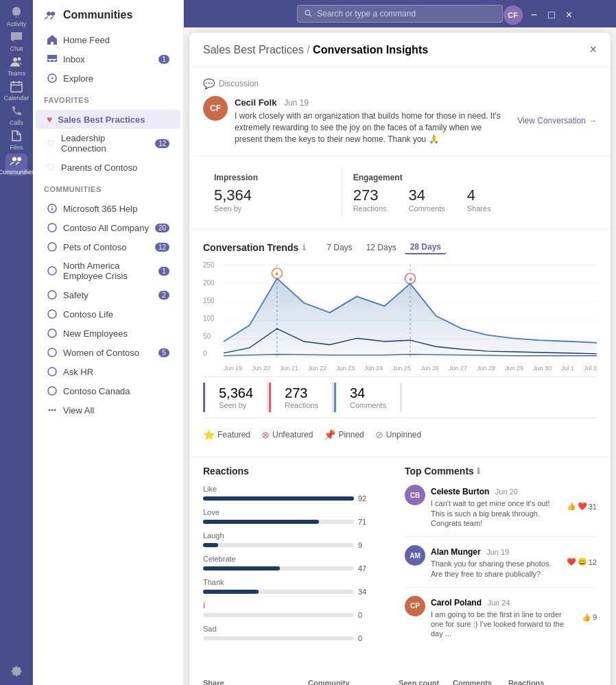  I want to click on laugh-bar-row: Laugh 9, so click(300, 540).